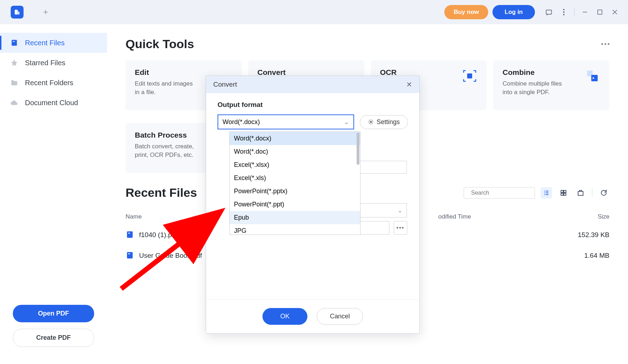 The width and height of the screenshot is (628, 364). Describe the element at coordinates (53, 63) in the screenshot. I see `sidebar-item-starred-files: Starred Files` at that location.